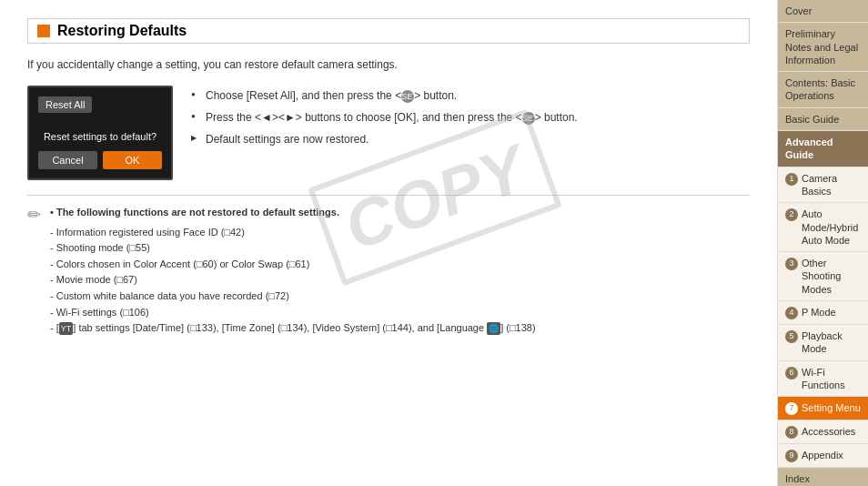 This screenshot has height=486, width=868. What do you see at coordinates (823, 243) in the screenshot?
I see `sidebar: Cover Preliminary Notes and Legal Inform…` at bounding box center [823, 243].